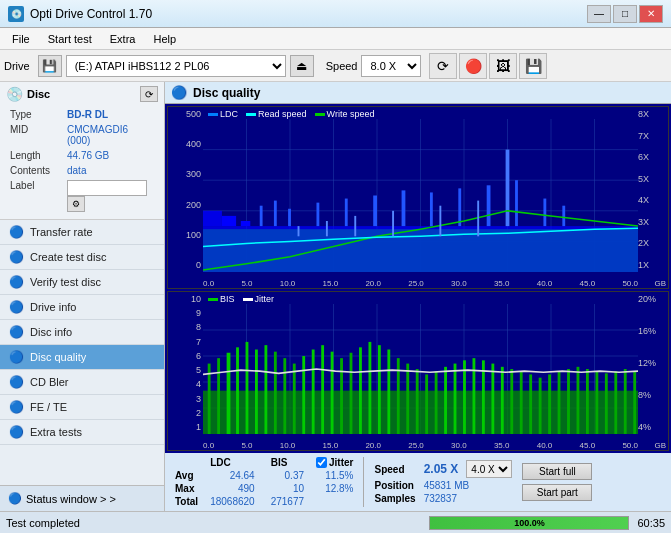 The image size is (671, 533). What do you see at coordinates (82, 358) in the screenshot?
I see `sidebar-item-disc-quality: 🔵 Disc quality` at bounding box center [82, 358].